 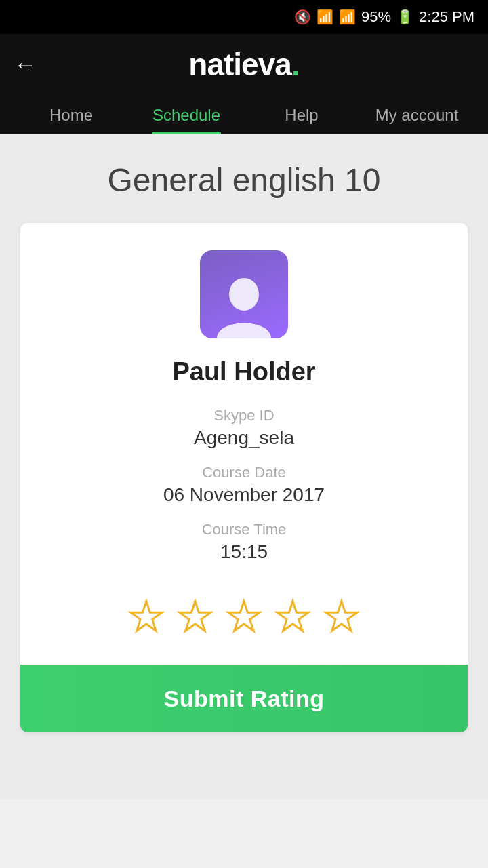 I want to click on tutor-name: Paul Holder, so click(x=244, y=372).